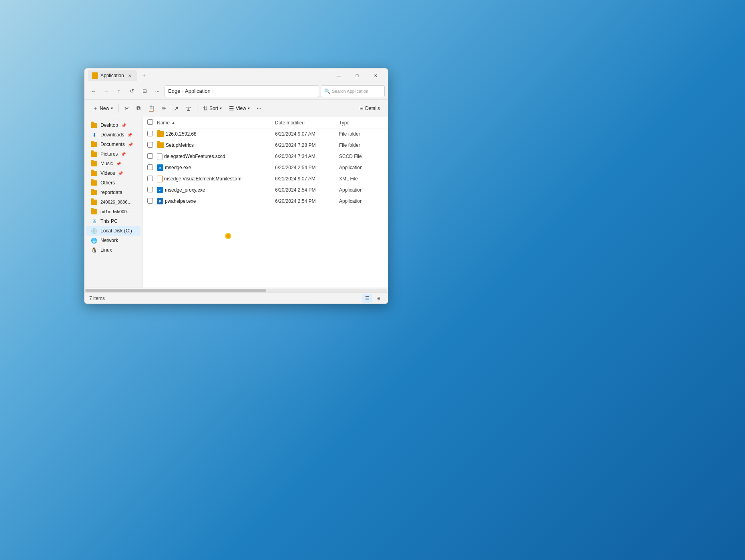 The height and width of the screenshot is (560, 745). Describe the element at coordinates (144, 76) in the screenshot. I see `new-tab-button: +` at that location.